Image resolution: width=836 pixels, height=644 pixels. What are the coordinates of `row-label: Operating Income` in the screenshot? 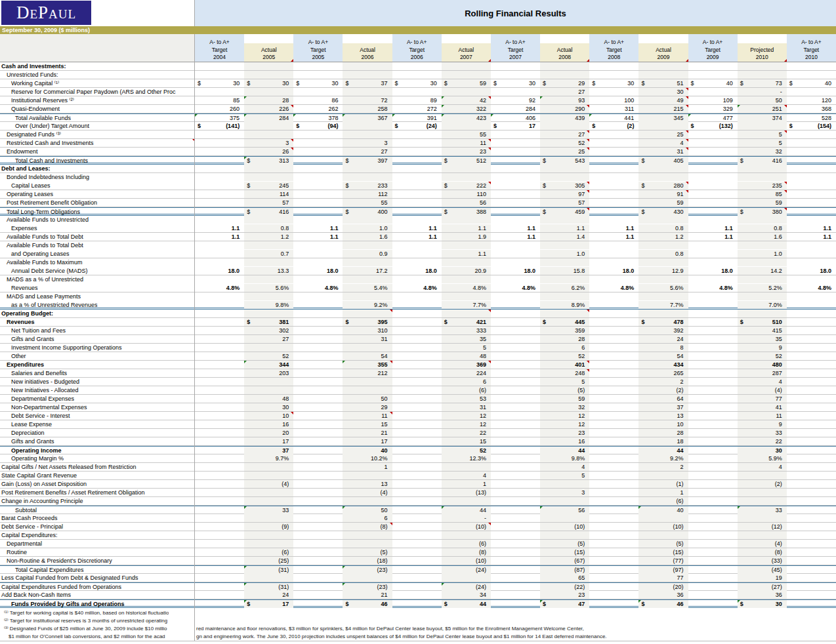 It's located at (97, 451).